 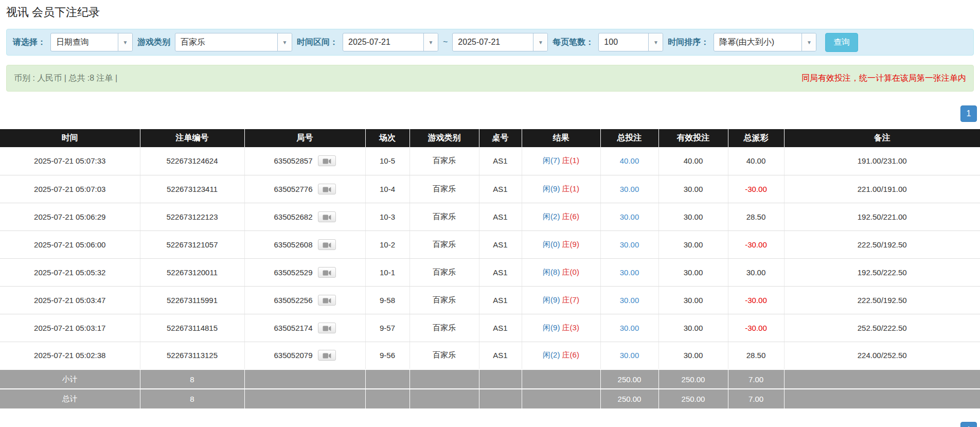 What do you see at coordinates (387, 355) in the screenshot?
I see `cell-session: 9-56` at bounding box center [387, 355].